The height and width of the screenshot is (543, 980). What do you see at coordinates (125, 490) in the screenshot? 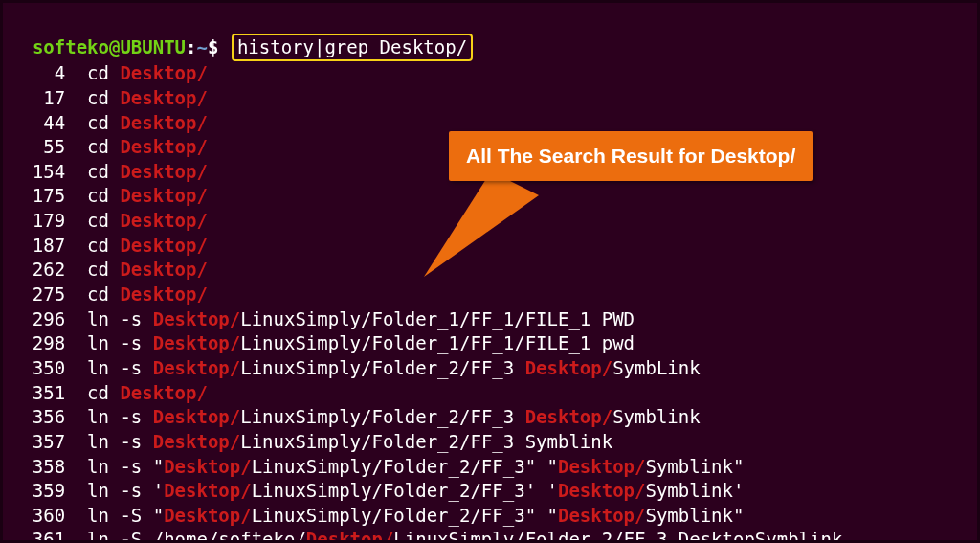
I see `history-text: ln -s '` at bounding box center [125, 490].